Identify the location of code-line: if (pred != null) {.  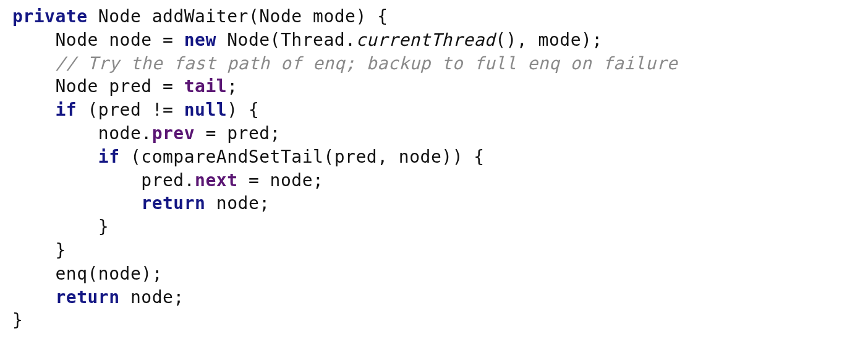
(136, 110).